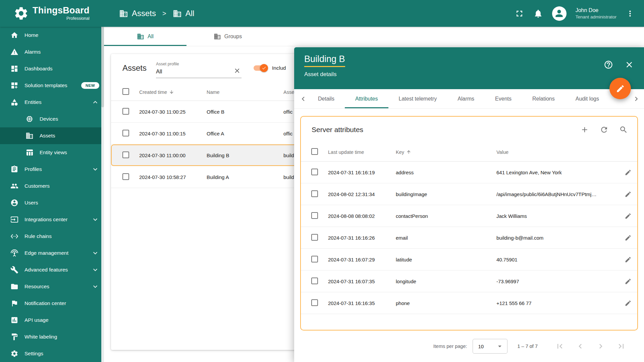  Describe the element at coordinates (52, 354) in the screenshot. I see `sidebar-item-settings: Settings` at that location.